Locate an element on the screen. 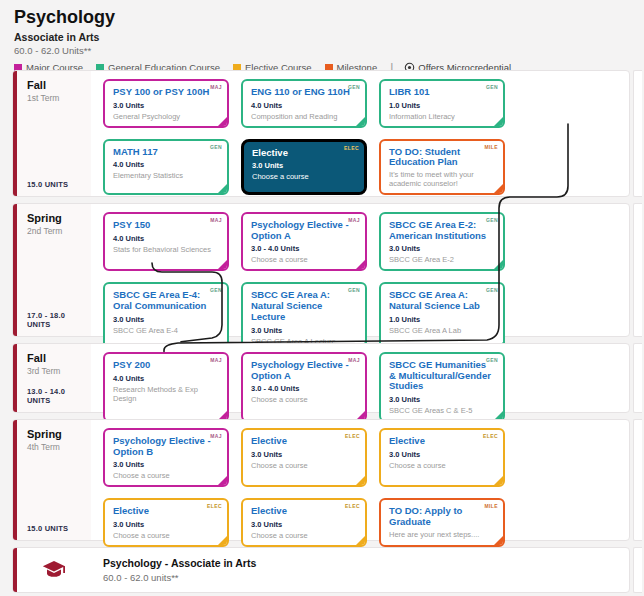  card-subtitle: It's time to meet with your academic cou… is located at coordinates (442, 179).